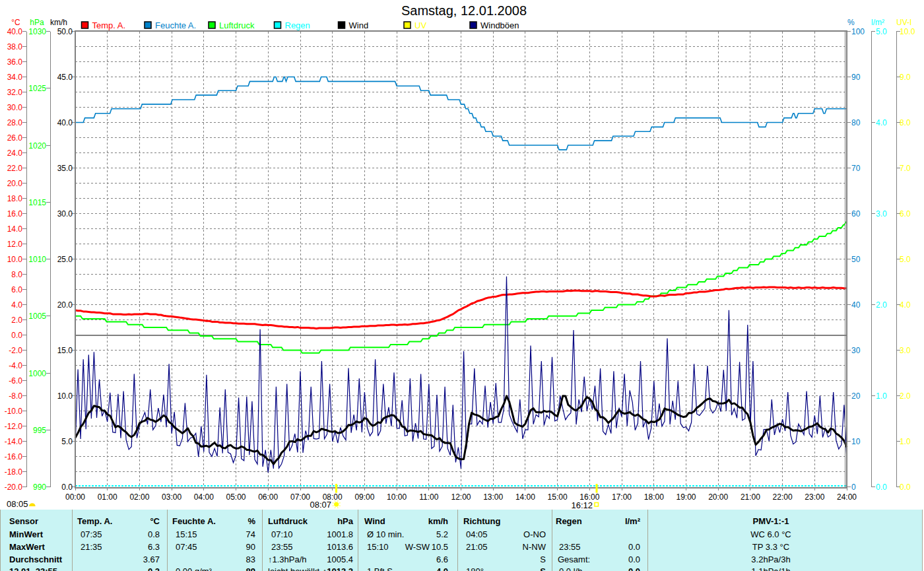 The image size is (924, 571). Describe the element at coordinates (906, 214) in the screenshot. I see `svg-text: 6.0` at that location.